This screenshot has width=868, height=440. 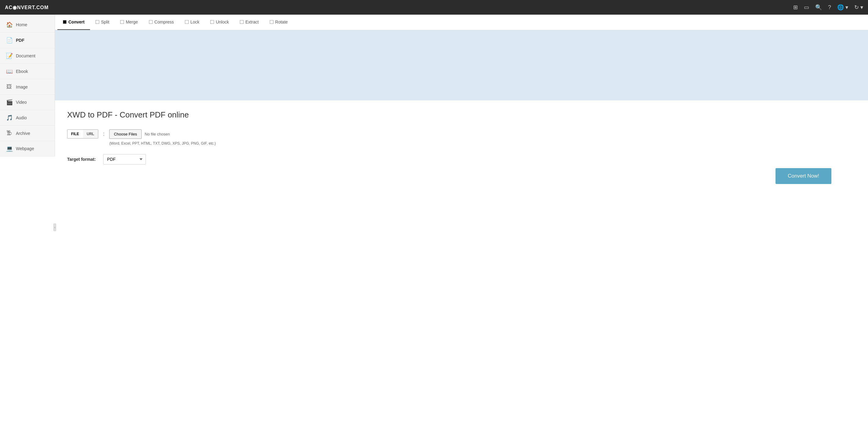 I want to click on topnav: AC◉NVERT.COM ⊞ ▭ 🔍 ? 🌐 ▾ ↻ ▾, so click(x=434, y=7).